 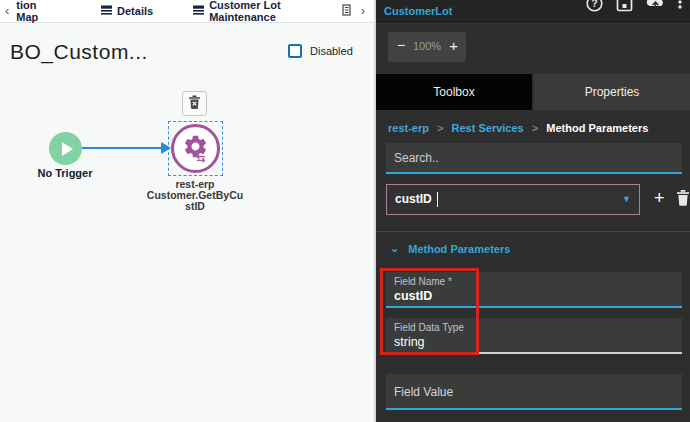 What do you see at coordinates (260, 11) in the screenshot?
I see `tab-customer-lot-maintenance: Customer Lot Maintenance` at bounding box center [260, 11].